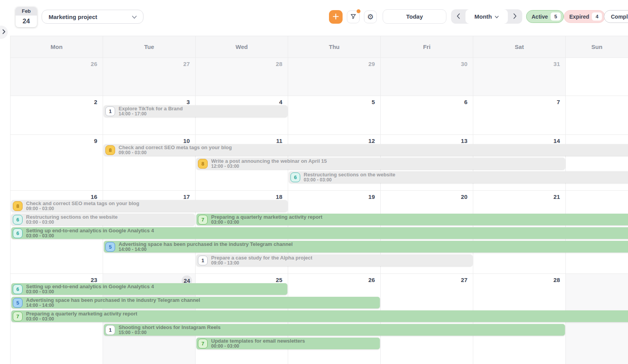 This screenshot has height=364, width=628. What do you see at coordinates (336, 17) in the screenshot?
I see `add-event-button` at bounding box center [336, 17].